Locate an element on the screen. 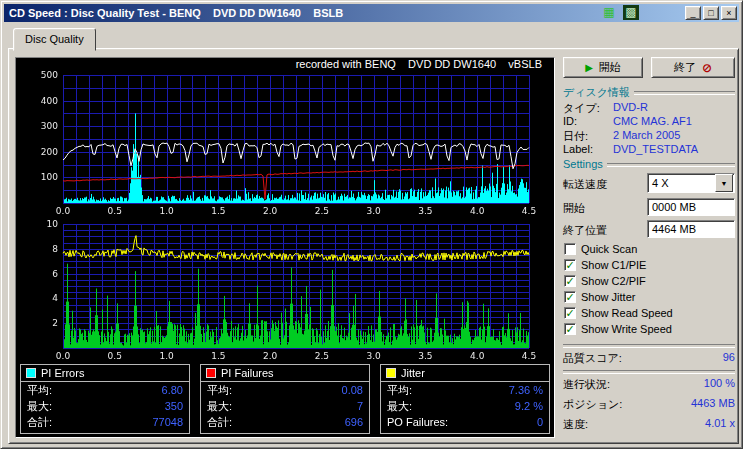 The image size is (743, 449). maximize-button: □ is located at coordinates (711, 13).